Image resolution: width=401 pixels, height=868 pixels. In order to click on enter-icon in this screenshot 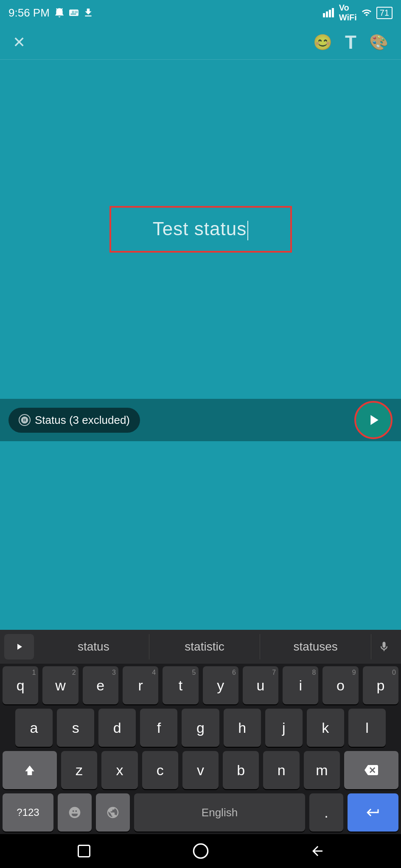, I will do `click(373, 812)`.